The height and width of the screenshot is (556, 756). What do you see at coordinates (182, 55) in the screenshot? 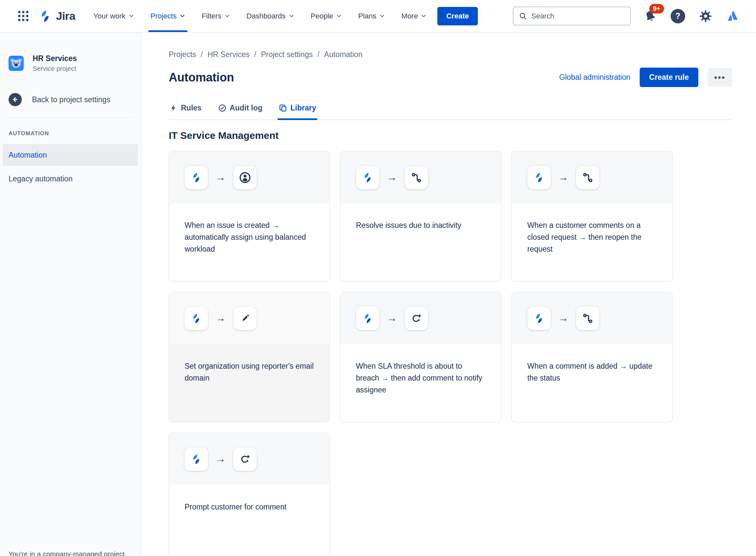
I see `breadcrumb-projects: Projects` at bounding box center [182, 55].